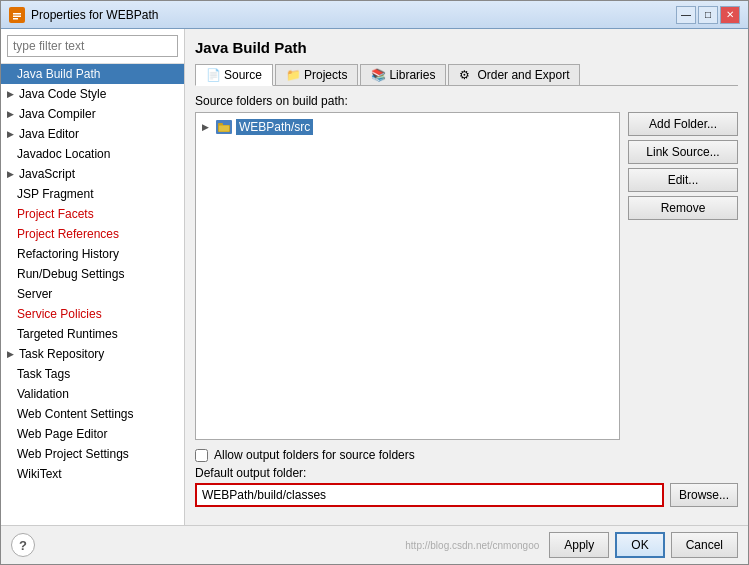 This screenshot has width=749, height=565. Describe the element at coordinates (374, 544) in the screenshot. I see `footer: ? http://blog.csdn.net/cnmongoo Apply OK…` at that location.